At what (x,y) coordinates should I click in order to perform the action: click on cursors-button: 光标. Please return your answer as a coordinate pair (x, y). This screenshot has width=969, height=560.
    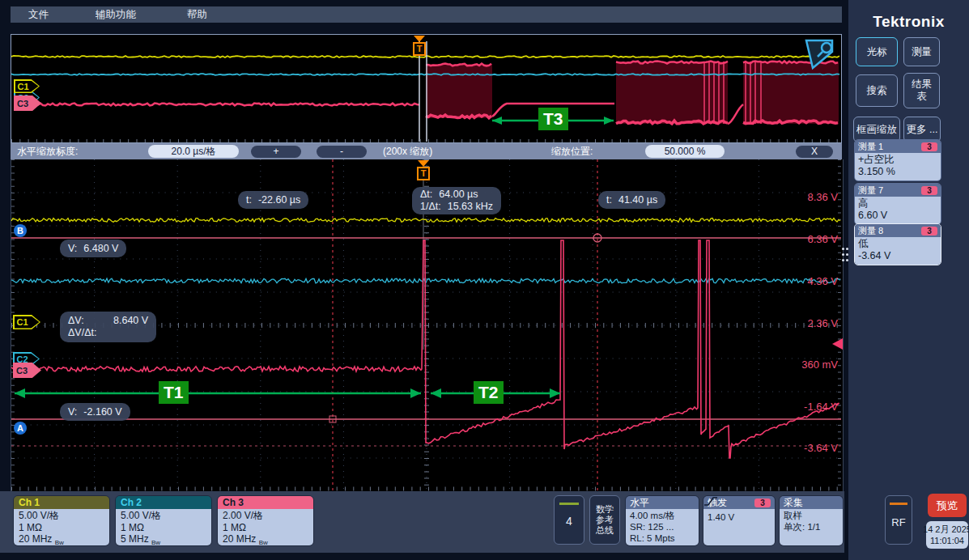
    Looking at the image, I should click on (877, 52).